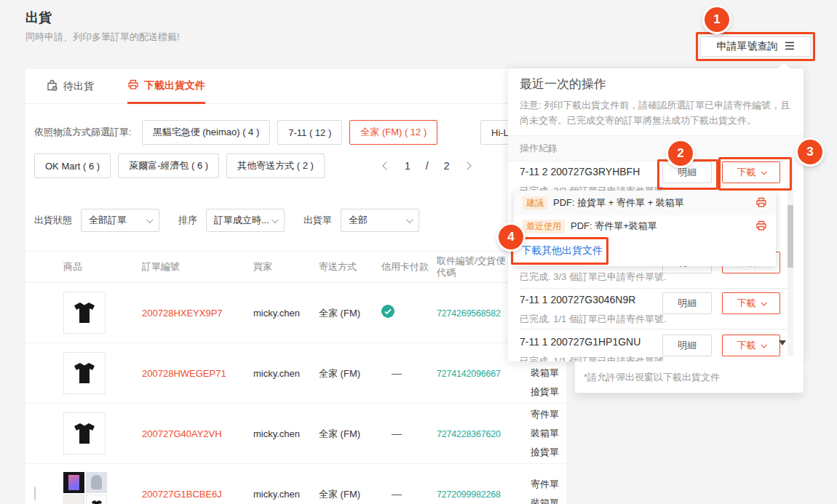 The image size is (837, 504). I want to click on filter-711: 7-11 ( 12 ), so click(310, 132).